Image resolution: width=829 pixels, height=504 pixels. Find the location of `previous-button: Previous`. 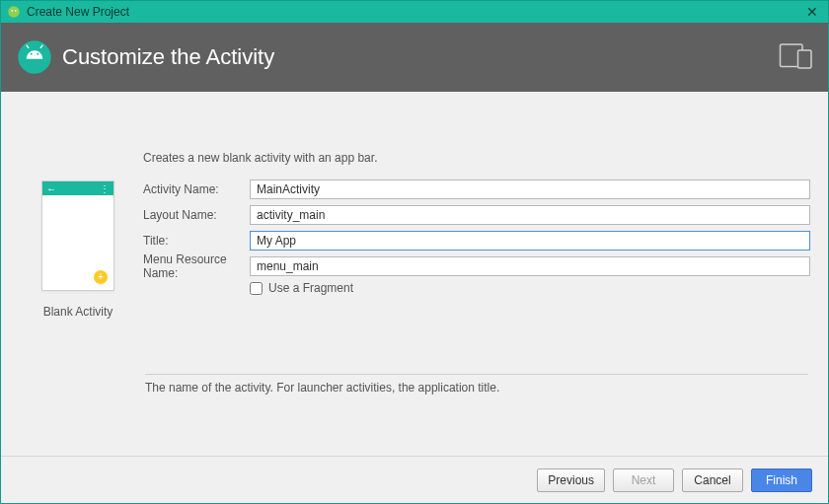

previous-button: Previous is located at coordinates (570, 480).